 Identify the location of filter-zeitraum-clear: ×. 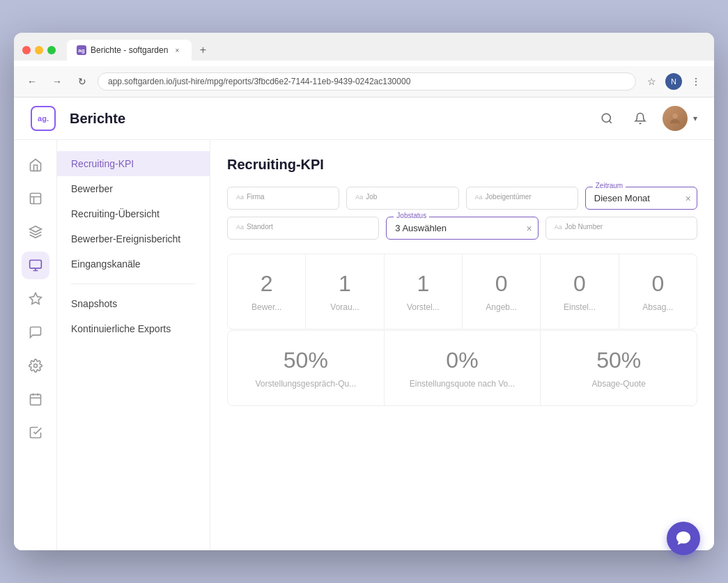
(688, 199).